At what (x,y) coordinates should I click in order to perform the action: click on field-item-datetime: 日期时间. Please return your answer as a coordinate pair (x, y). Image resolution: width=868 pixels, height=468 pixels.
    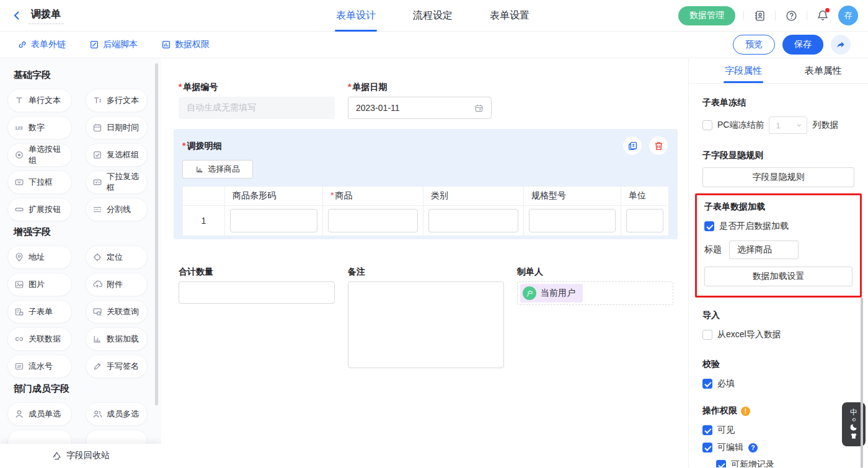
    Looking at the image, I should click on (117, 128).